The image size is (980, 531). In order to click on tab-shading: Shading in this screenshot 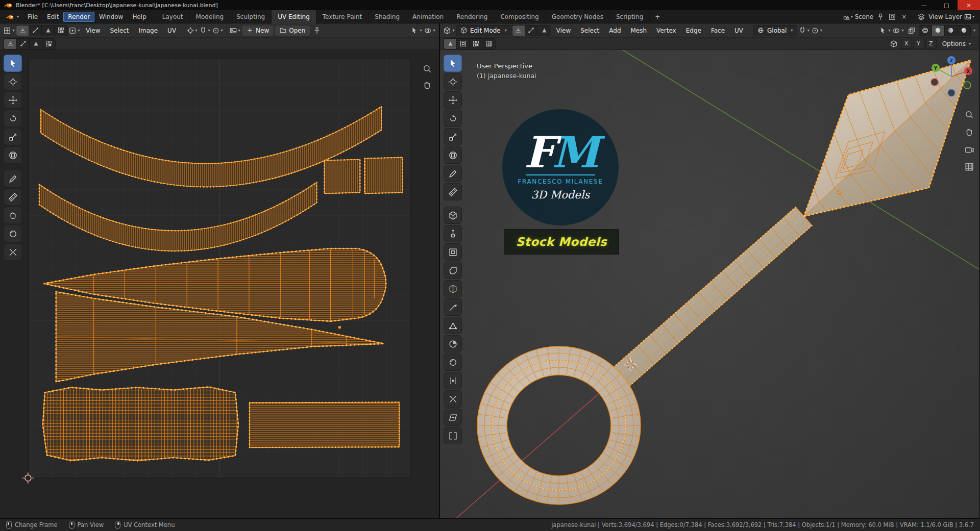, I will do `click(387, 17)`.